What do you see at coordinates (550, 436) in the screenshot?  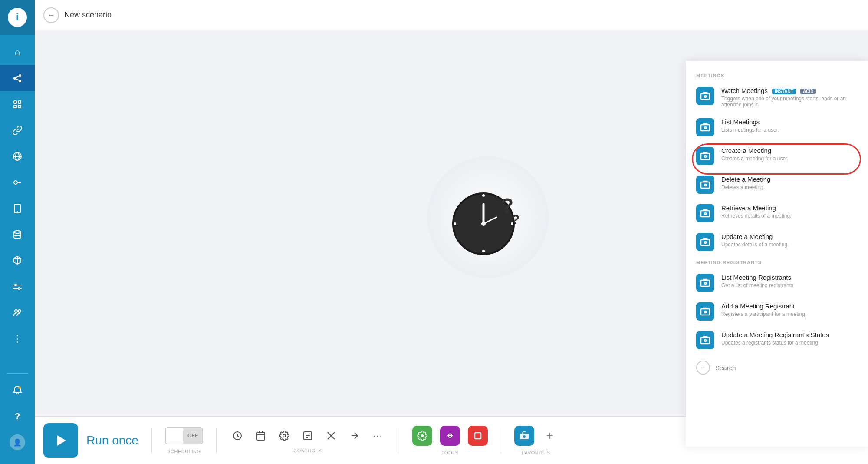 I see `add-favorite-button: +` at bounding box center [550, 436].